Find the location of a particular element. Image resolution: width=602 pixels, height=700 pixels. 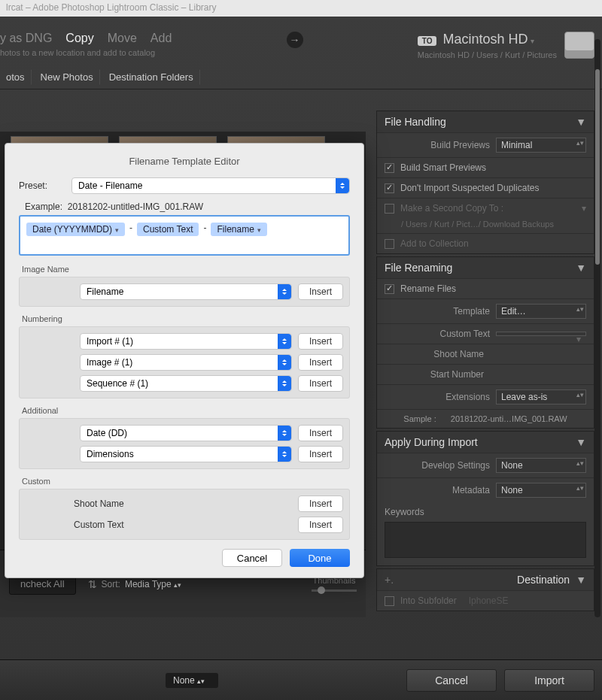

plus-icon: +. is located at coordinates (389, 580).